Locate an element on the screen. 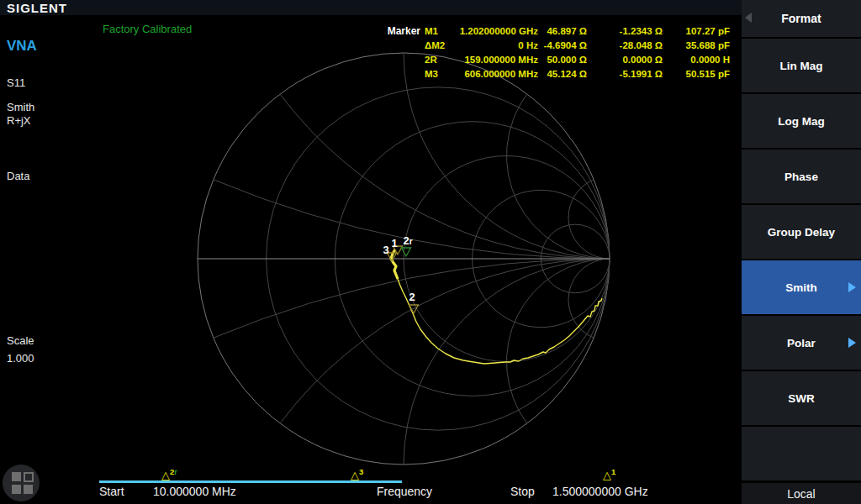 The height and width of the screenshot is (504, 861). marker-r: -4.6904 Ω is located at coordinates (563, 45).